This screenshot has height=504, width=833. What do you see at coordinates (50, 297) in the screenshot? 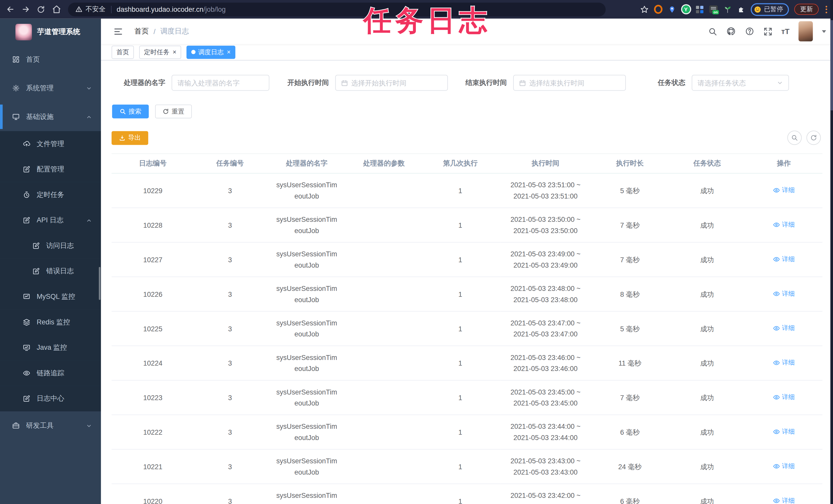
I see `sidebar-item-mysql-monitor: MySQL 监控` at bounding box center [50, 297].